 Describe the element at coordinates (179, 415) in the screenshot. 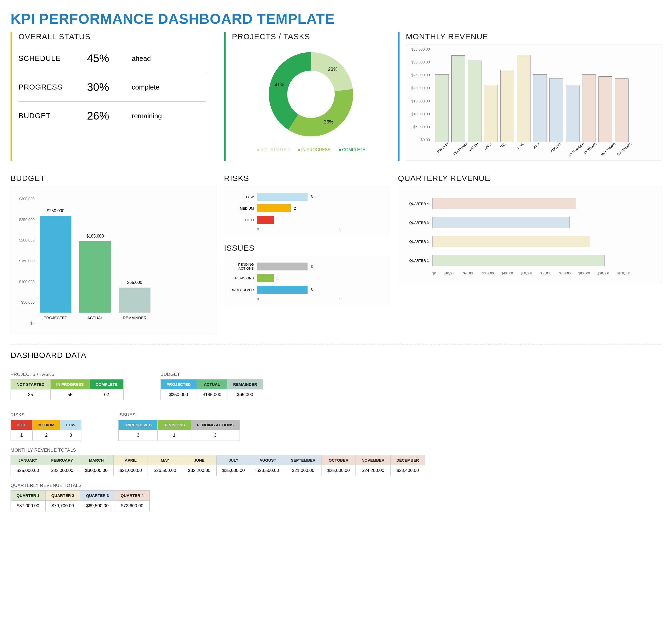

I see `dd-issues-title: ISSUES` at that location.